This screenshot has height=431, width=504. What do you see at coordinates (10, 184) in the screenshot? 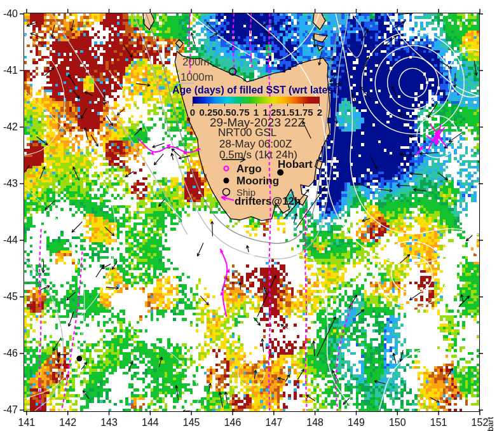
I see `y-tick-label: -43` at bounding box center [10, 184].